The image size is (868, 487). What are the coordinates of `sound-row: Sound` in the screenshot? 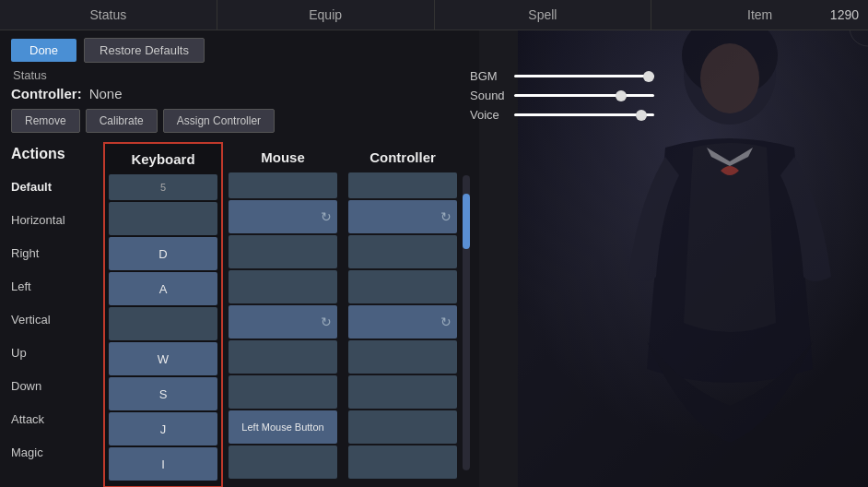 It's located at (562, 96).